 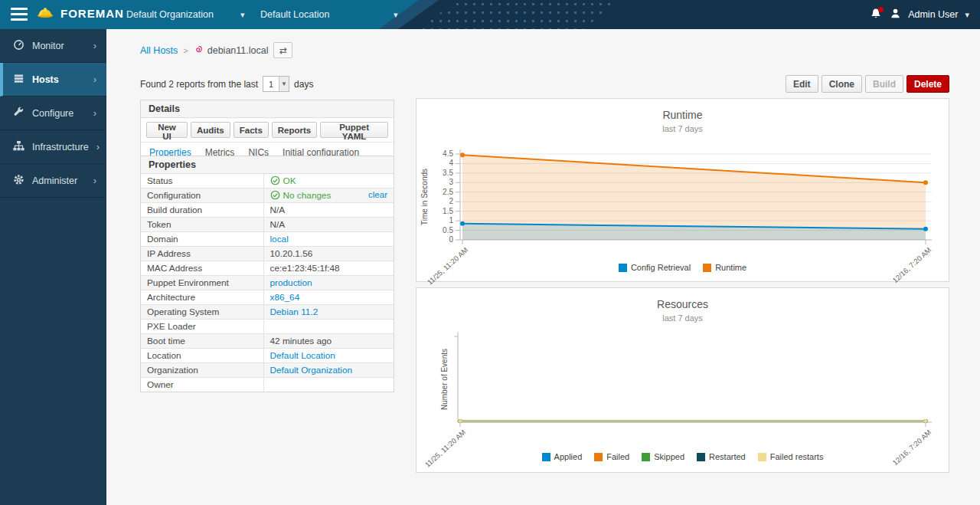 What do you see at coordinates (328, 239) in the screenshot?
I see `property-value: local` at bounding box center [328, 239].